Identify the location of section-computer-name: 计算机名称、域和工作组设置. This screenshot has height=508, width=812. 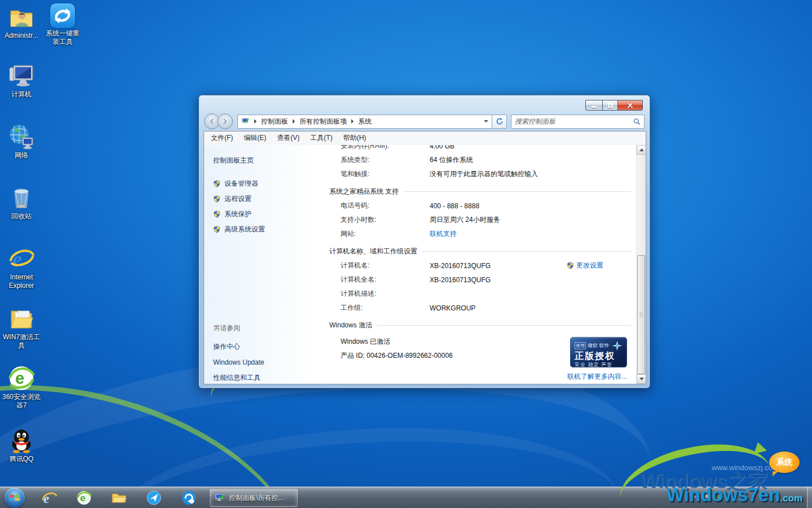
(480, 252).